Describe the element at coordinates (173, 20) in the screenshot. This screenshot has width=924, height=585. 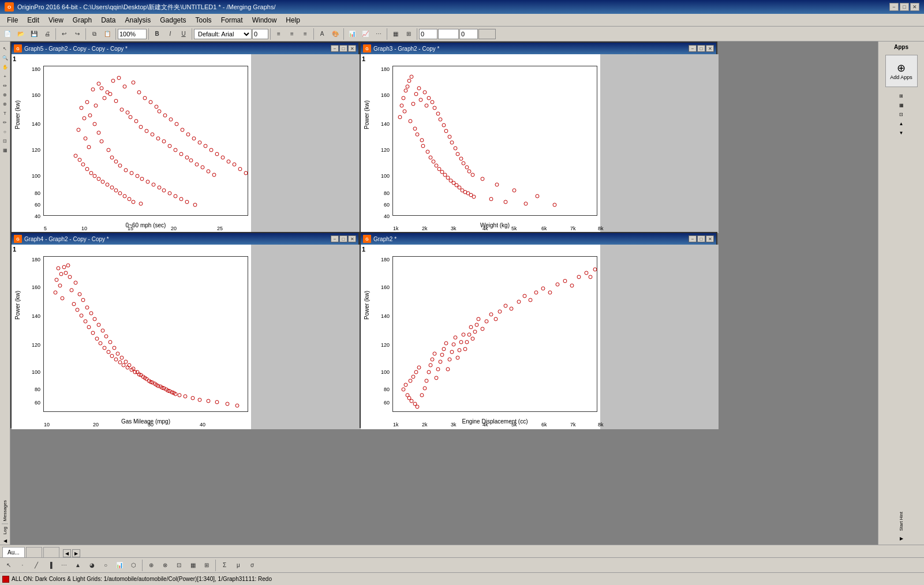
I see `menu-gadgets: Gadgets` at that location.